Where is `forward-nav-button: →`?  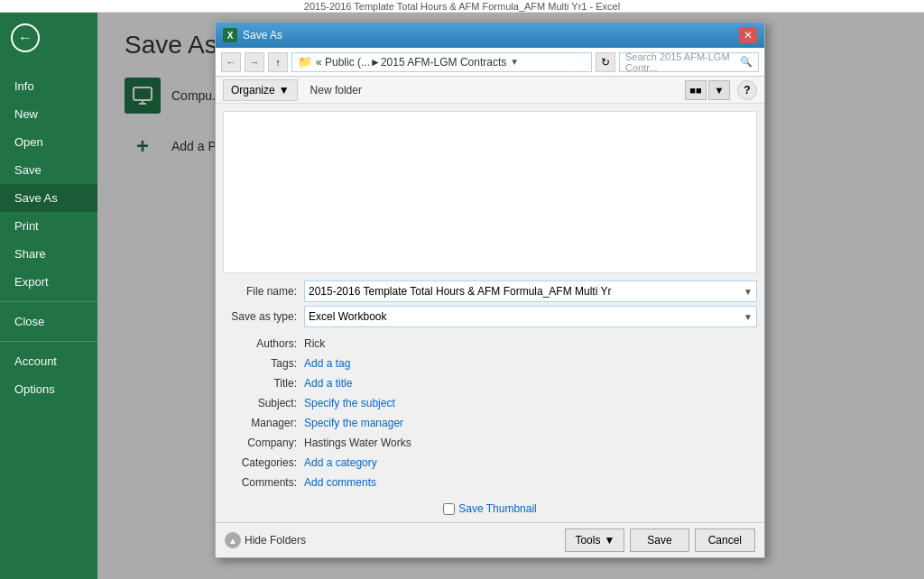 forward-nav-button: → is located at coordinates (254, 62).